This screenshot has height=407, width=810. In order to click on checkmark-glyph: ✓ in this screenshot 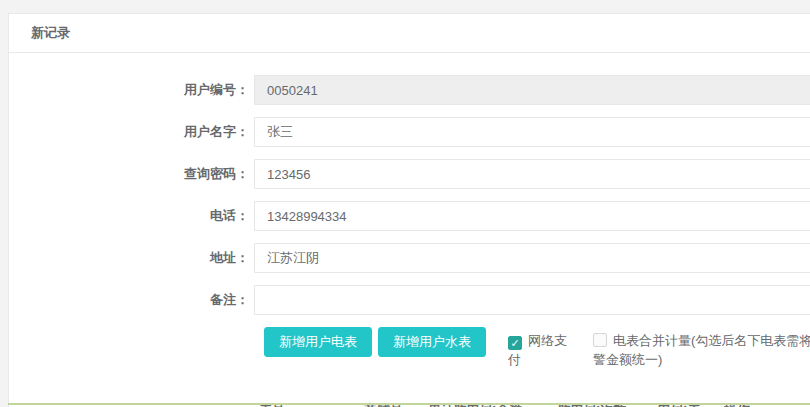, I will do `click(514, 343)`.